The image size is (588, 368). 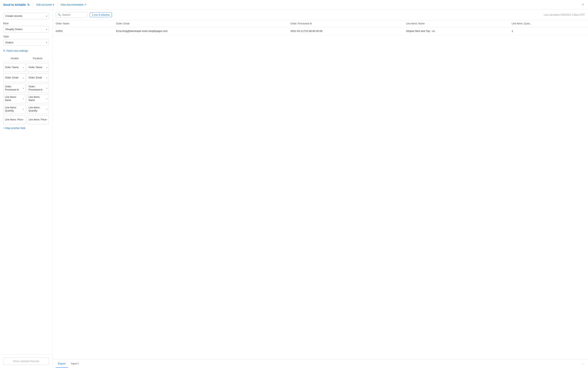 I want to click on airtable-field-4: Line Items: Quantity ▾, so click(x=14, y=109).